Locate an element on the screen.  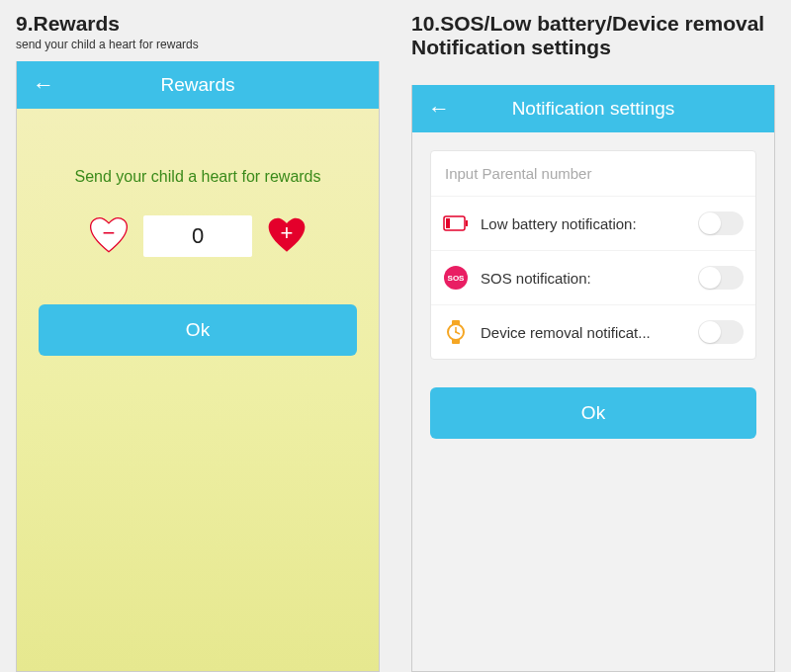
notification-ok-button: Ok is located at coordinates (593, 413).